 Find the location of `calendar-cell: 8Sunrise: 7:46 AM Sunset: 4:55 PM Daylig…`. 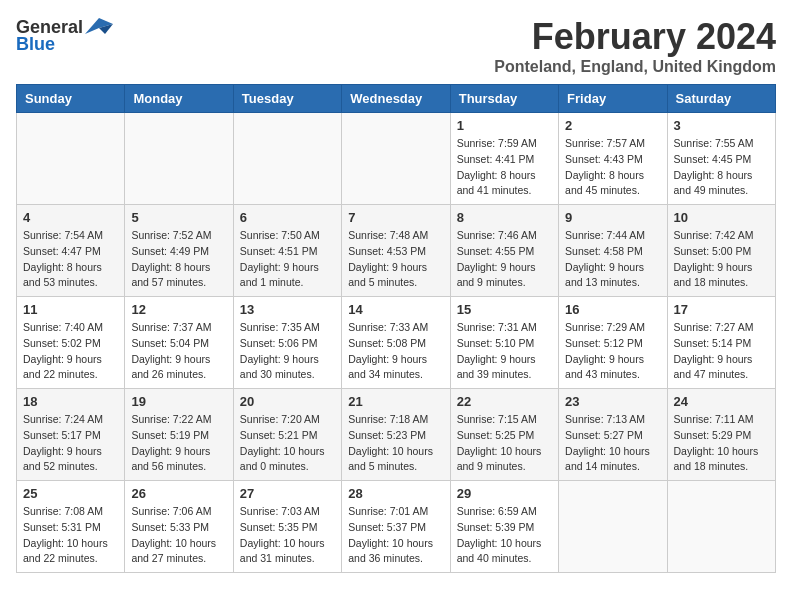

calendar-cell: 8Sunrise: 7:46 AM Sunset: 4:55 PM Daylig… is located at coordinates (504, 251).